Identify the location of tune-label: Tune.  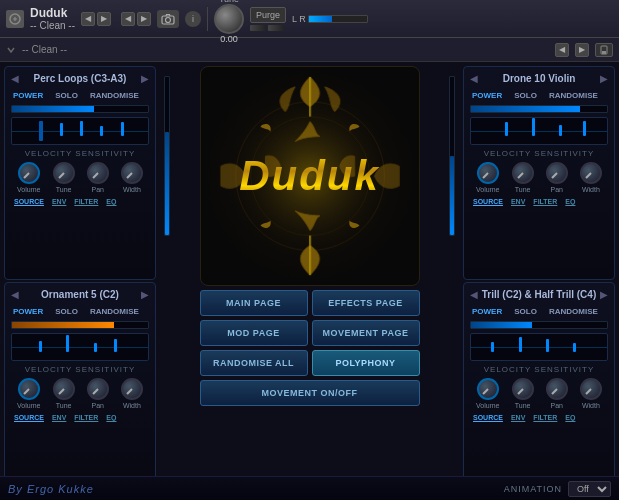
(229, 2).